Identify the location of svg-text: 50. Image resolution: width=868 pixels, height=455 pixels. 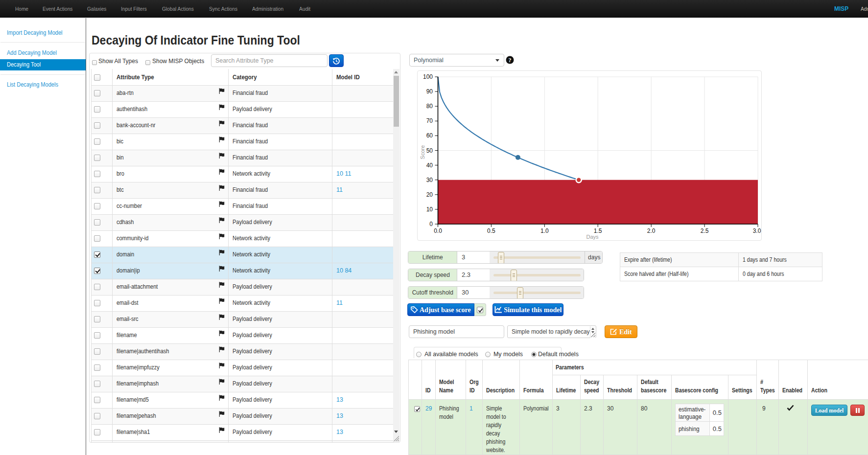
(430, 151).